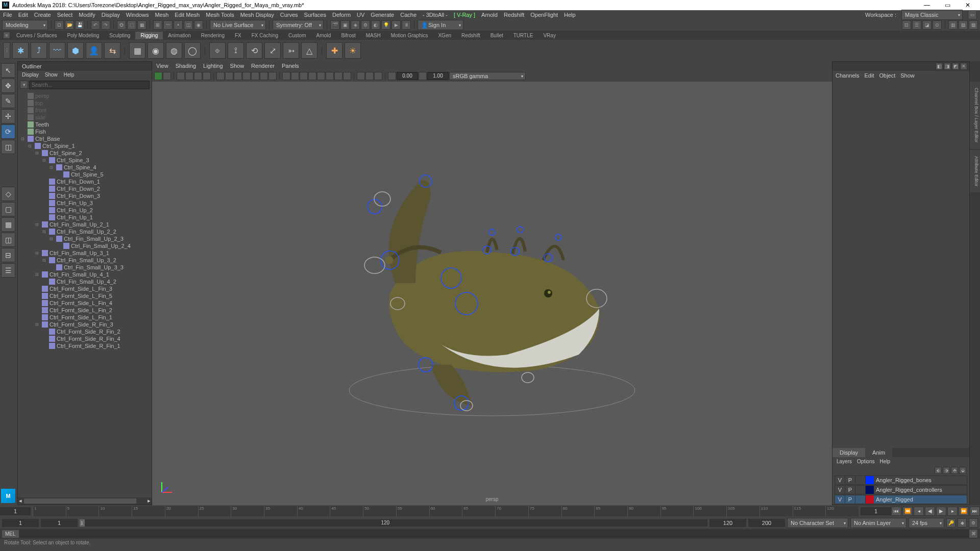 The height and width of the screenshot is (551, 980). Describe the element at coordinates (85, 303) in the screenshot. I see `outliner-item: Ctrl_Fornt_Side_L_Fin_4` at that location.